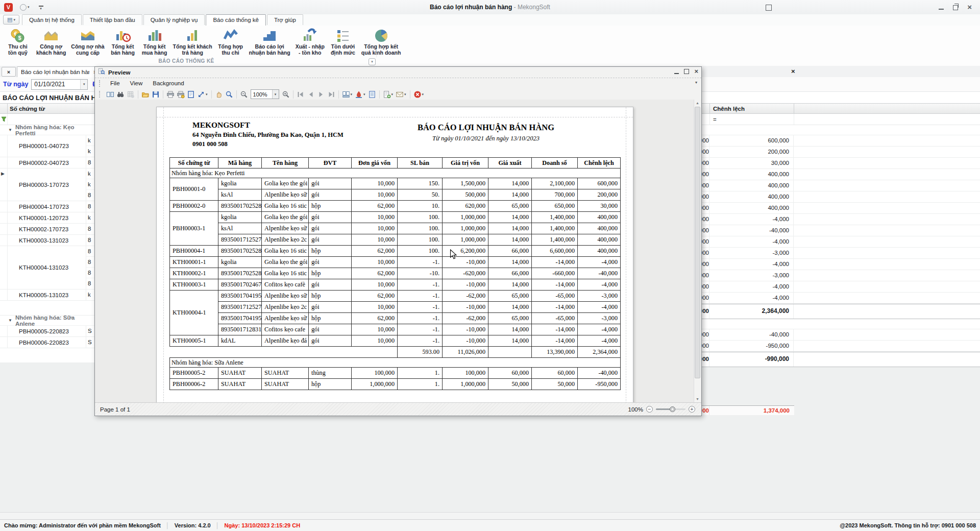  I want to click on zoom-out-button: −, so click(649, 409).